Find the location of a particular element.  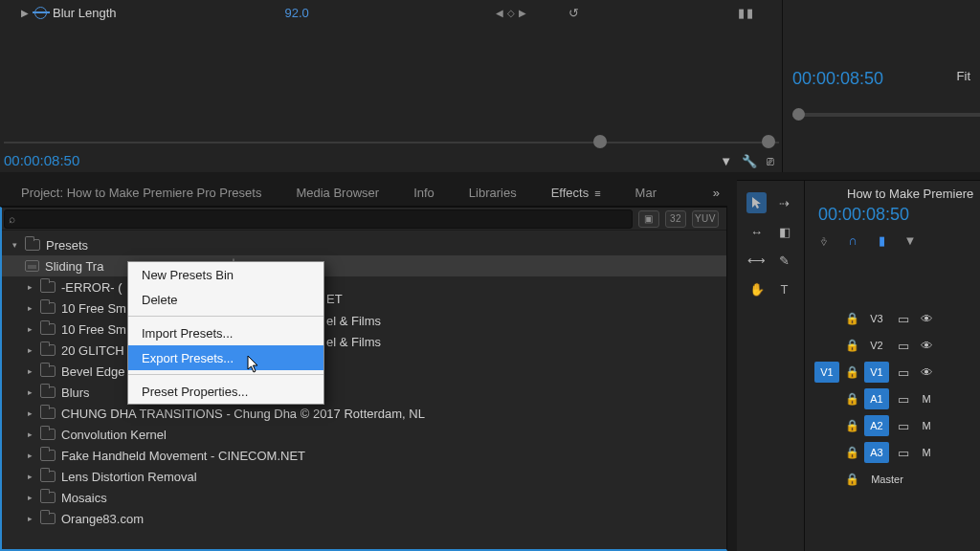

track-v1: V1🔒V1▭👁 is located at coordinates (892, 372).